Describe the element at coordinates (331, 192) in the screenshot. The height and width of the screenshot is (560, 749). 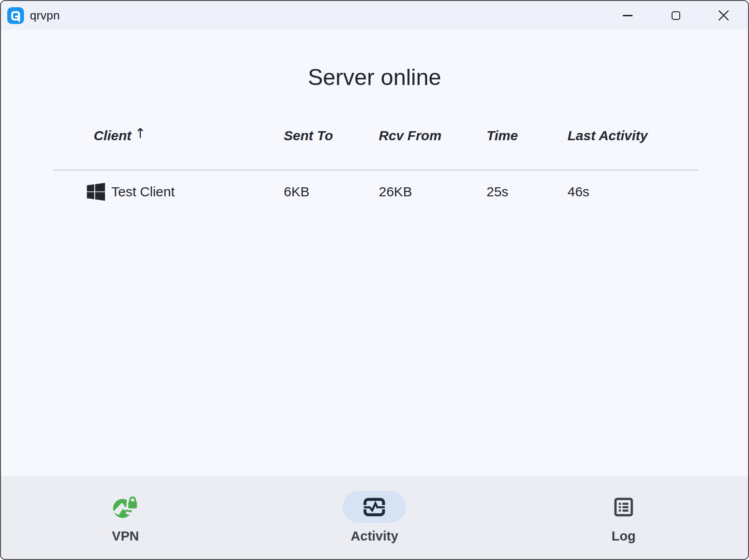
I see `sent-to-value: 6KB` at that location.